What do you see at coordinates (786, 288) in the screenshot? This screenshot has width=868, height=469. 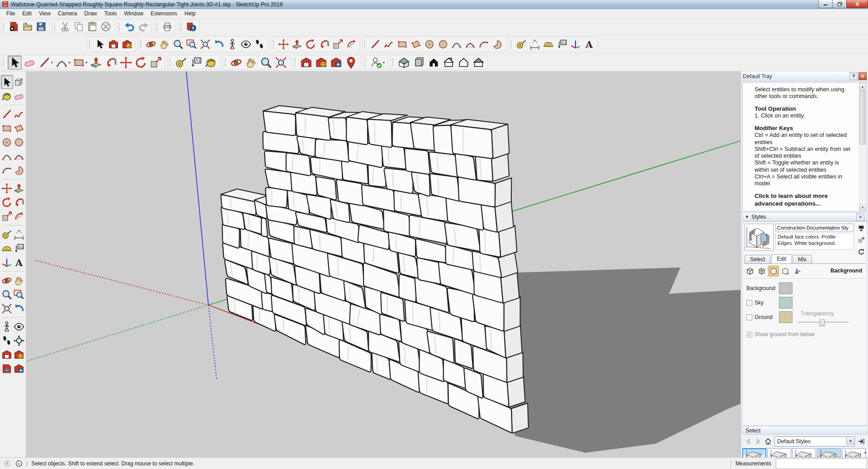 I see `background-color-swatch` at bounding box center [786, 288].